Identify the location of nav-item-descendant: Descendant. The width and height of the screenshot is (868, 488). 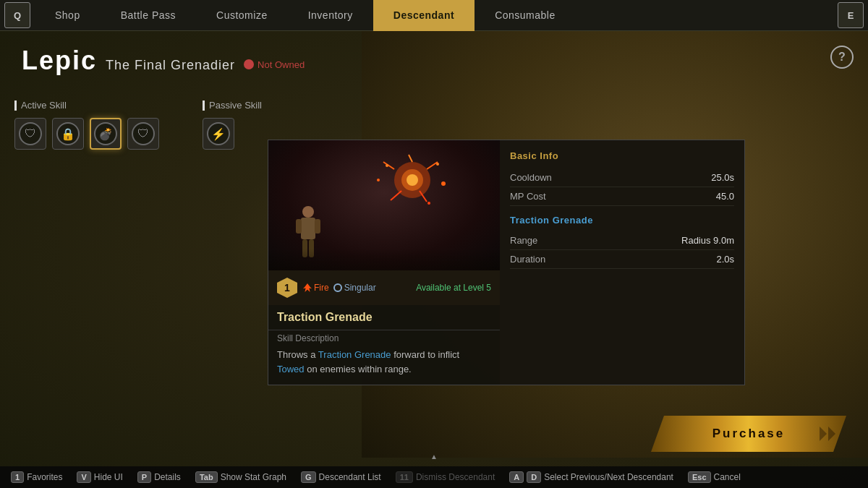
(424, 16).